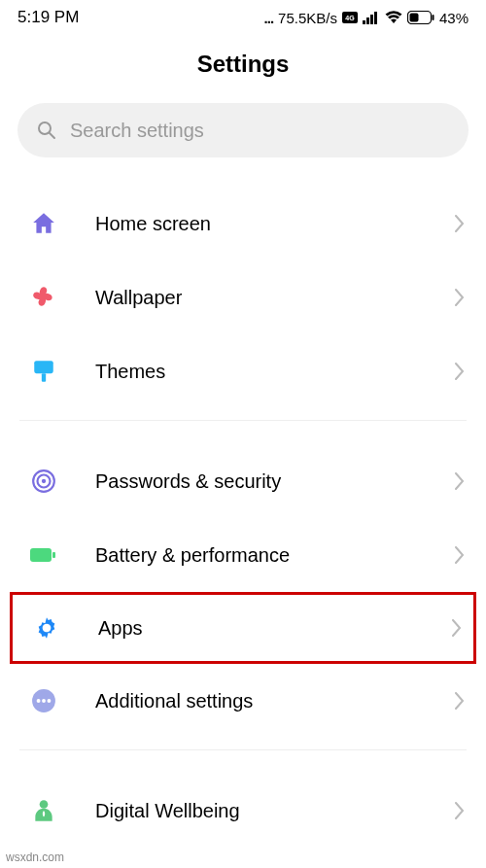 The width and height of the screenshot is (486, 868). I want to click on dots-icon, so click(44, 701).